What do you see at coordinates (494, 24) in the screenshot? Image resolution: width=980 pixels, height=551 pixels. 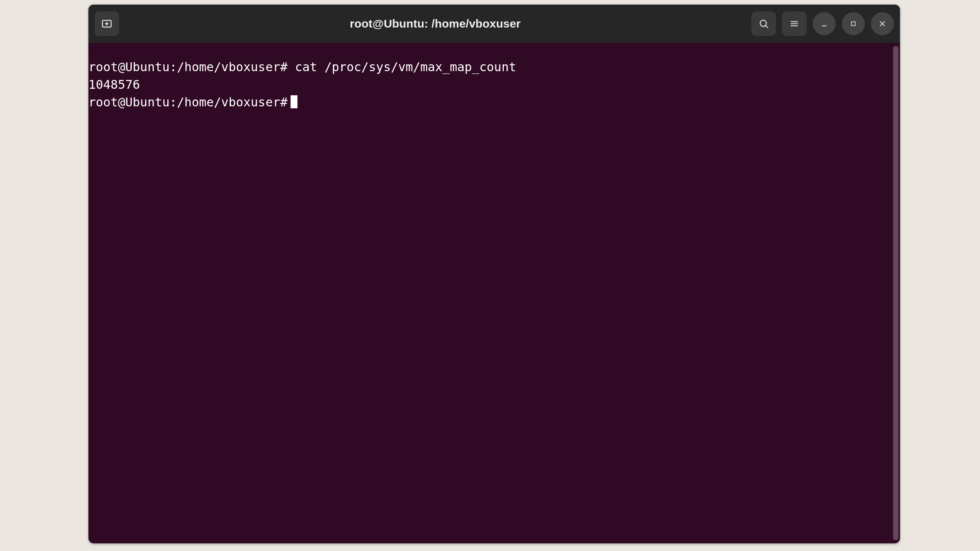 I see `titlebar: root@Ubuntu: /home/vboxuser` at bounding box center [494, 24].